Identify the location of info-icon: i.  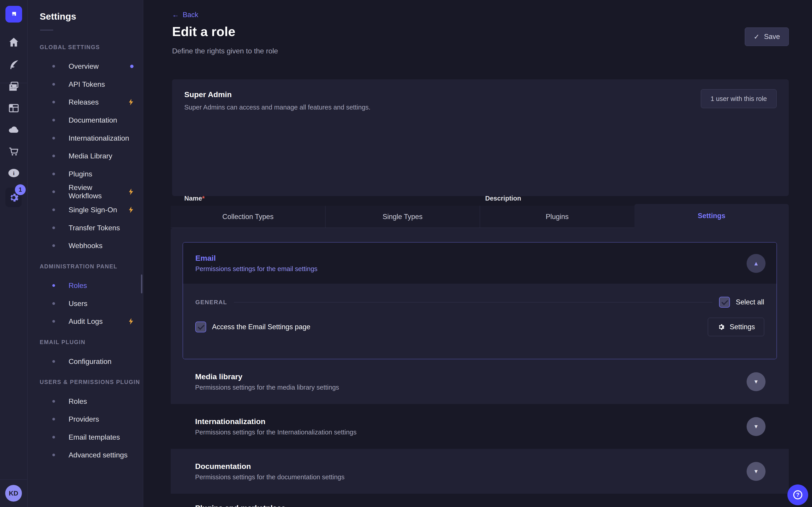
(14, 173).